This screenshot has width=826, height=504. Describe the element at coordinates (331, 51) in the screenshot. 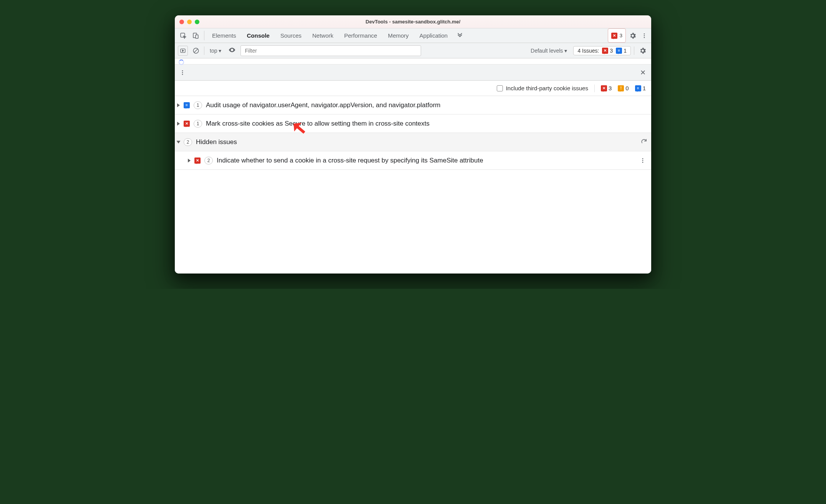

I see `filter-input` at that location.